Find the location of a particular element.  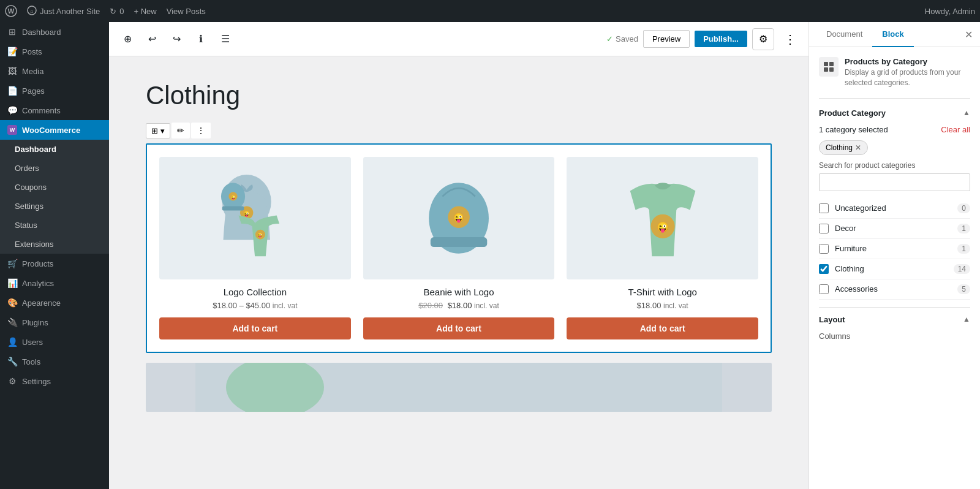

info-button: ℹ is located at coordinates (201, 39).